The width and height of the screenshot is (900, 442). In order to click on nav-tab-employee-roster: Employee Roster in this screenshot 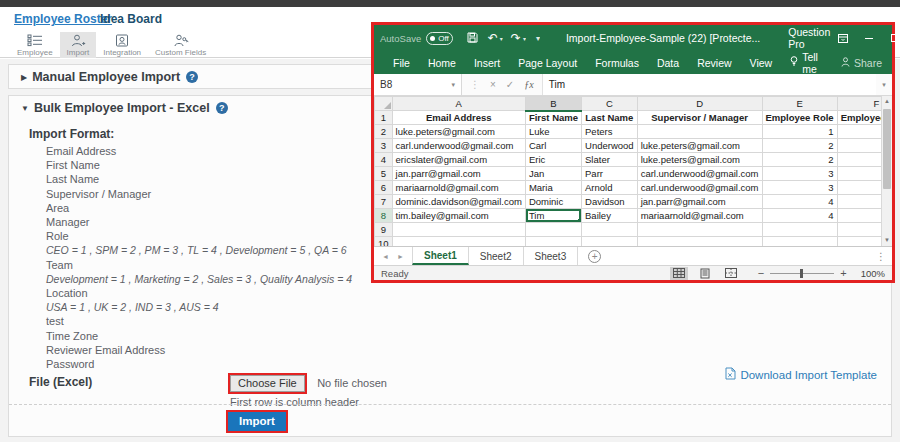, I will do `click(63, 19)`.